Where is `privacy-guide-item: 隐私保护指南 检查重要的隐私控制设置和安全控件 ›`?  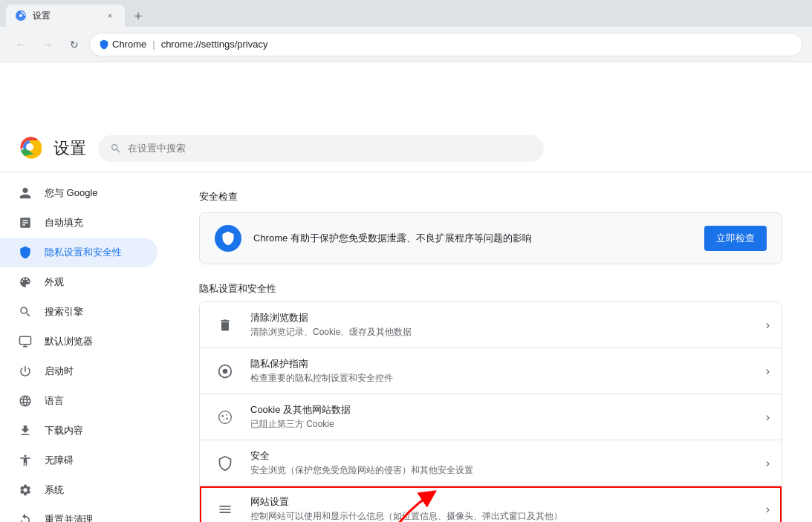
privacy-guide-item: 隐私保护指南 检查重要的隐私控制设置和安全控件 › is located at coordinates (490, 371).